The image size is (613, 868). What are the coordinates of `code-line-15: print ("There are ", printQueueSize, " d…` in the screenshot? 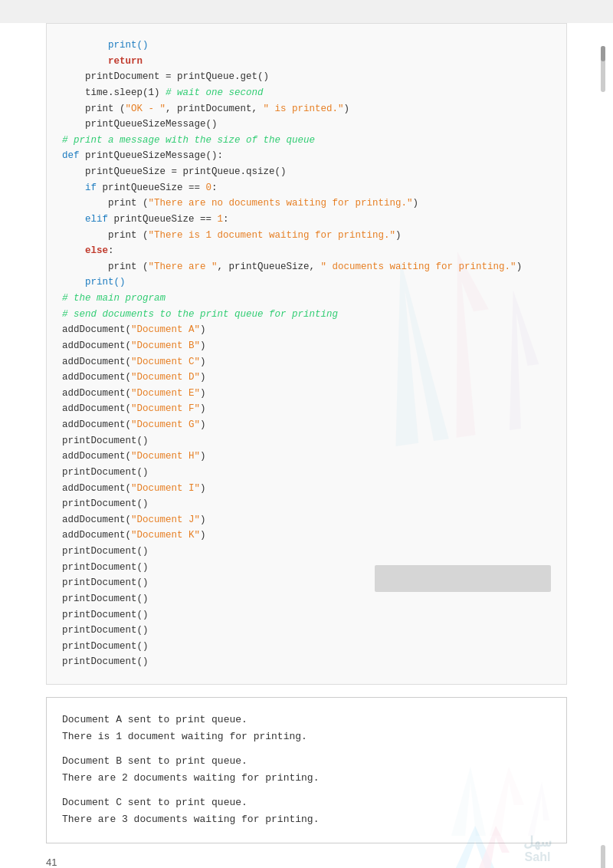 It's located at (306, 267).